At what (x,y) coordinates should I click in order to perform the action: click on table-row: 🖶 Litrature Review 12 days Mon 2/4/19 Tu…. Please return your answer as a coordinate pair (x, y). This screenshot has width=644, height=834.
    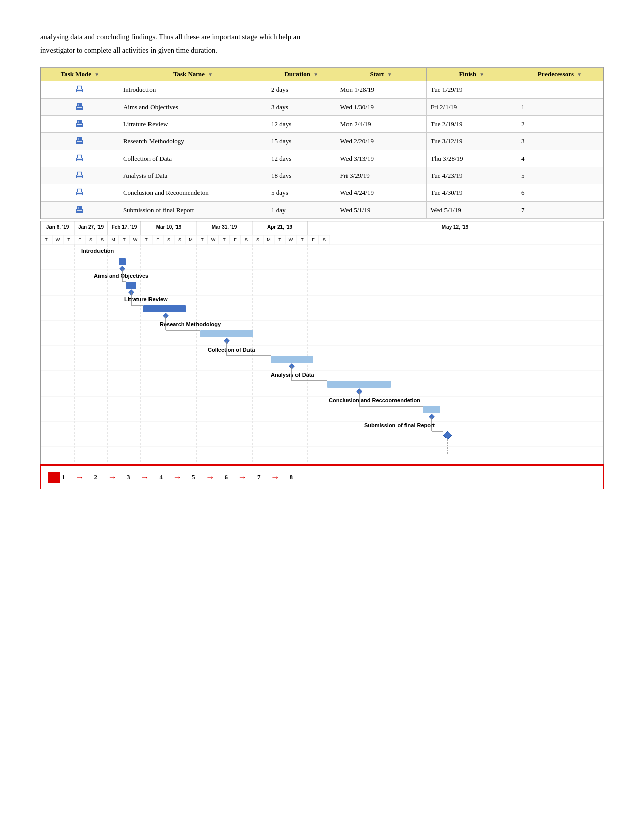
    Looking at the image, I should click on (322, 124).